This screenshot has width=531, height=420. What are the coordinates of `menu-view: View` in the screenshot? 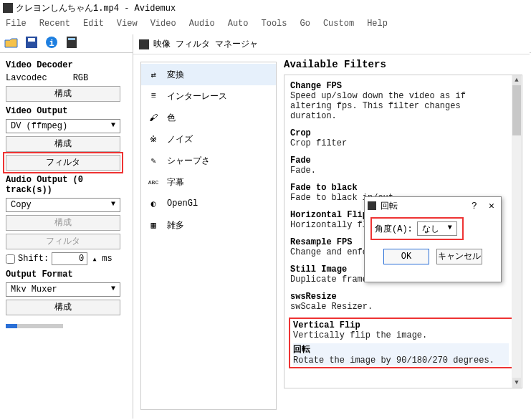 It's located at (128, 24).